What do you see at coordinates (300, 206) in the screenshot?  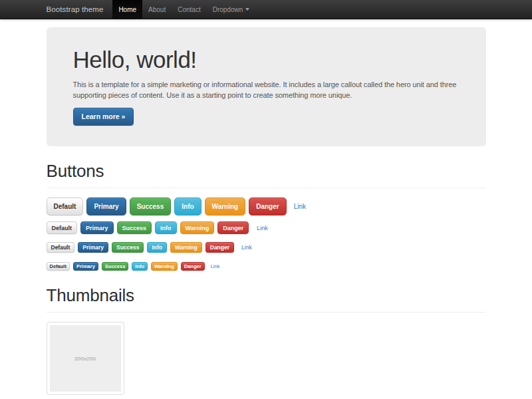 I see `link-button-lg: Link` at bounding box center [300, 206].